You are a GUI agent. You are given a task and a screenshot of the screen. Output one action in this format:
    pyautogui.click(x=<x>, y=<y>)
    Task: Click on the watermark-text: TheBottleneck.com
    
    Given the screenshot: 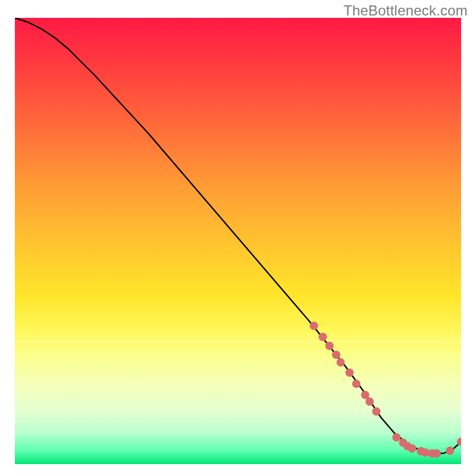 What is the action you would take?
    pyautogui.click(x=406, y=11)
    